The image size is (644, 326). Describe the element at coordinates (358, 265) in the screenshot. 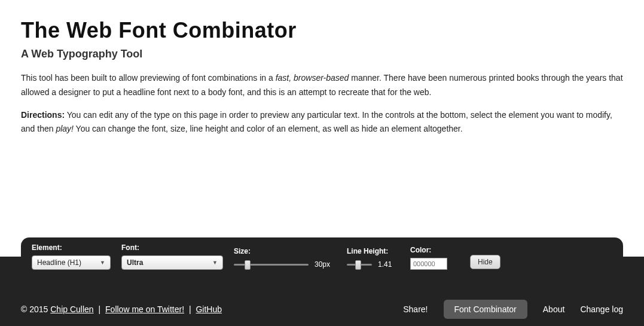

I see `lineheight-slider-thumb` at that location.